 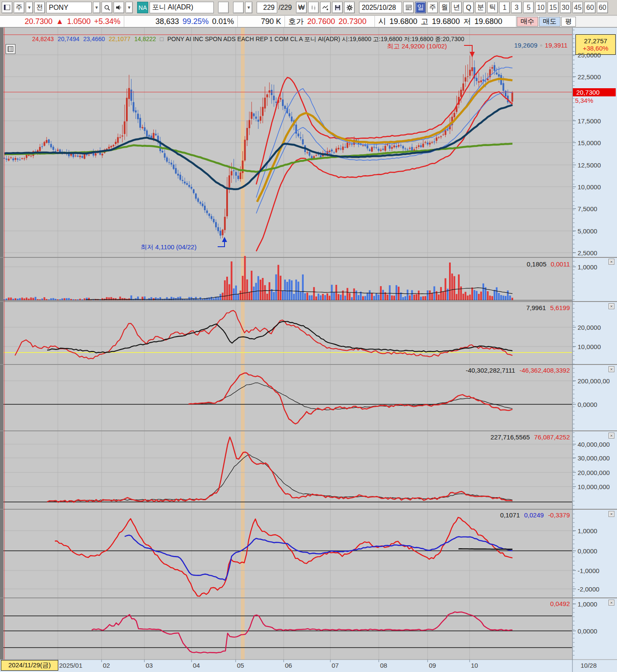 I want to click on pane-header: 0,0492, so click(x=560, y=604).